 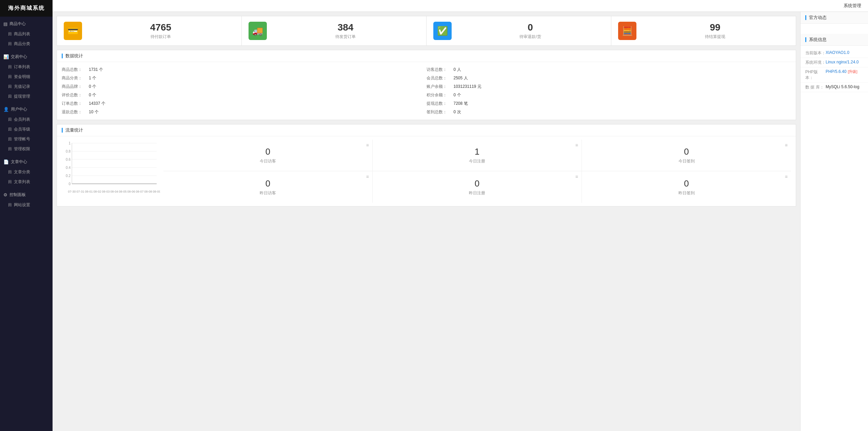 What do you see at coordinates (26, 96) in the screenshot?
I see `sidebar-item-提现管理: 田提现管理` at bounding box center [26, 96].